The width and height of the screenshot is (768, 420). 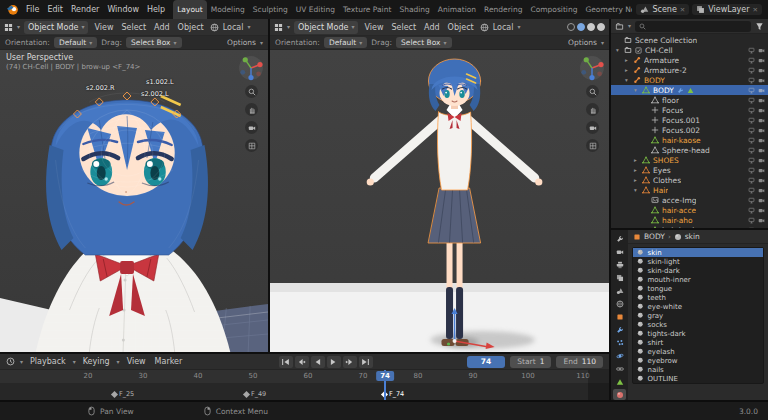 What do you see at coordinates (620, 304) in the screenshot?
I see `tab-world` at bounding box center [620, 304].